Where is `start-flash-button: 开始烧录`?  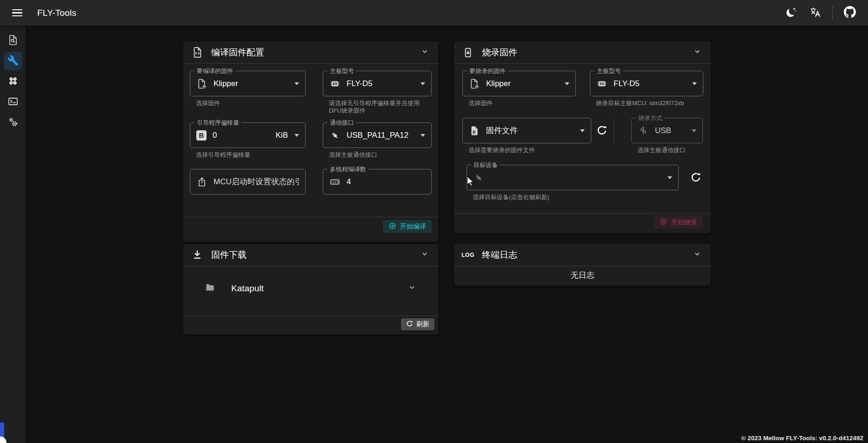 start-flash-button: 开始烧录 is located at coordinates (678, 222).